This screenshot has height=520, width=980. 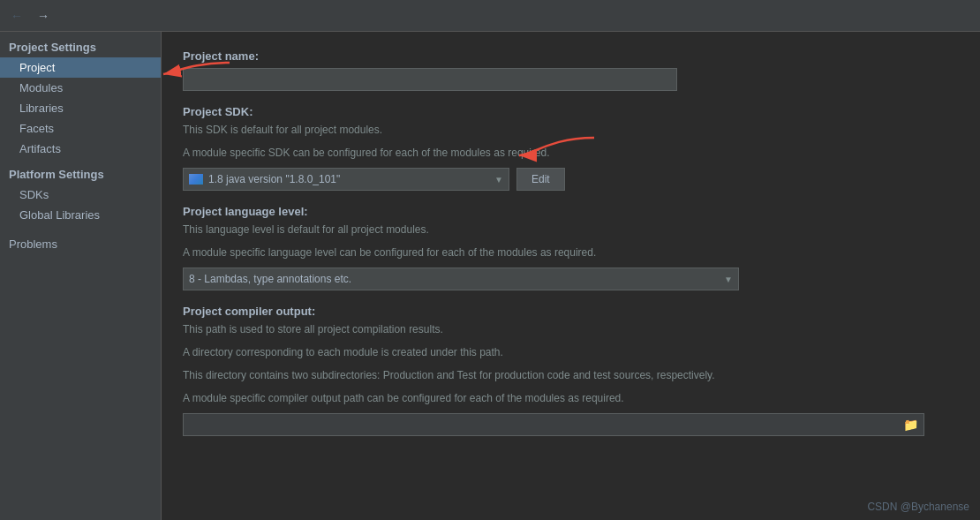 What do you see at coordinates (80, 129) in the screenshot?
I see `sidebar-item-facets: Facets` at bounding box center [80, 129].